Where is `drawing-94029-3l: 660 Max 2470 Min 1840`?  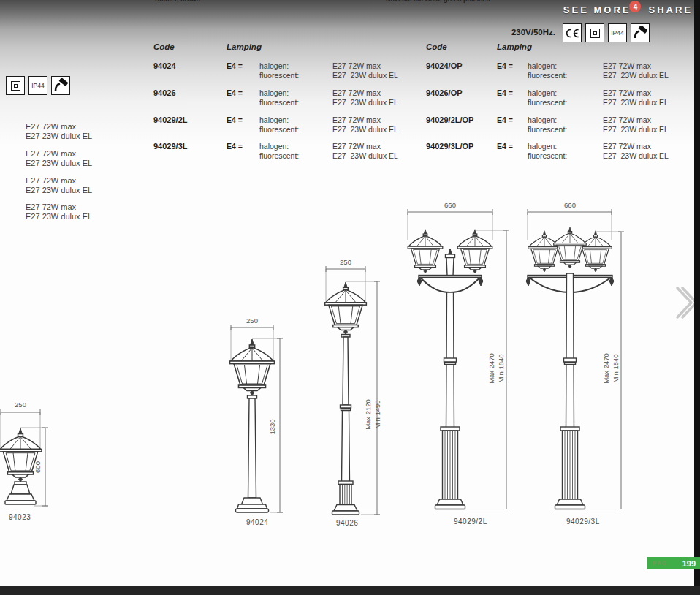 drawing-94029-3l: 660 Max 2470 Min 1840 is located at coordinates (574, 360).